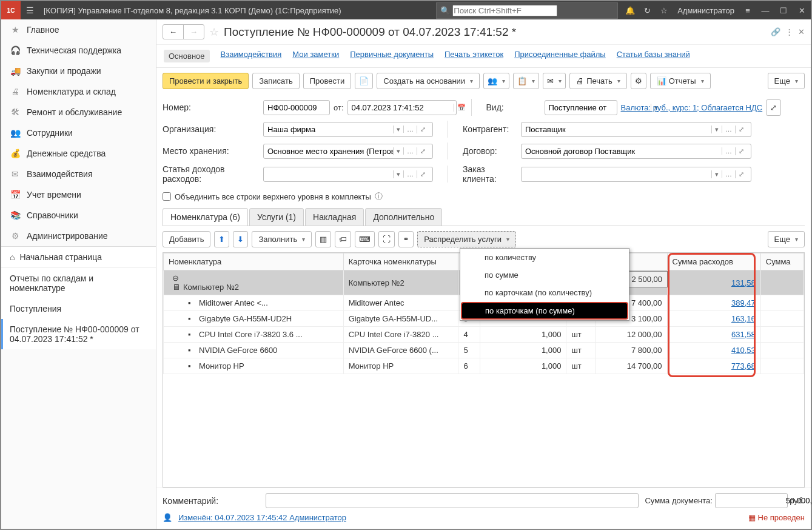 The height and width of the screenshot is (530, 812). What do you see at coordinates (167, 196) in the screenshot?
I see `combine-checkbox` at bounding box center [167, 196].